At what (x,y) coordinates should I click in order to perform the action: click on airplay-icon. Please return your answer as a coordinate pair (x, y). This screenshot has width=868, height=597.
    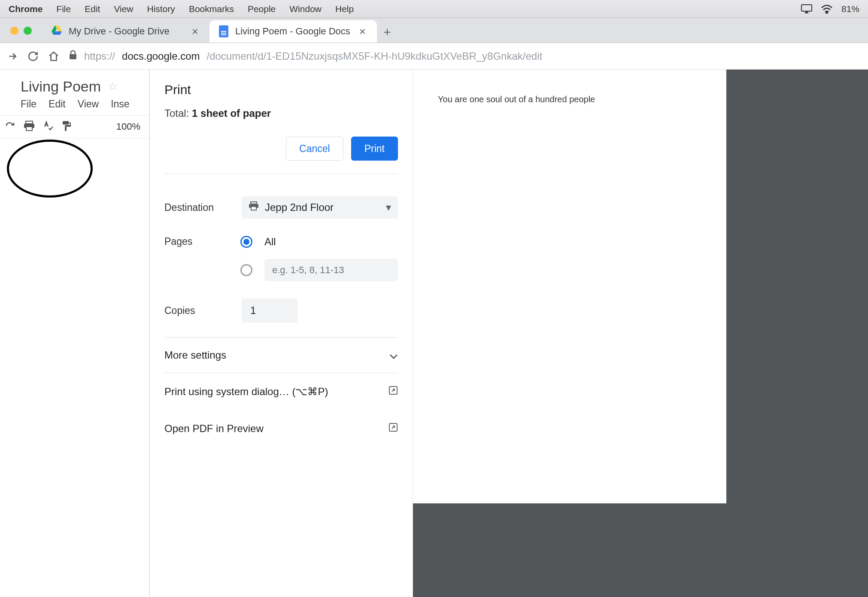
    Looking at the image, I should click on (807, 9).